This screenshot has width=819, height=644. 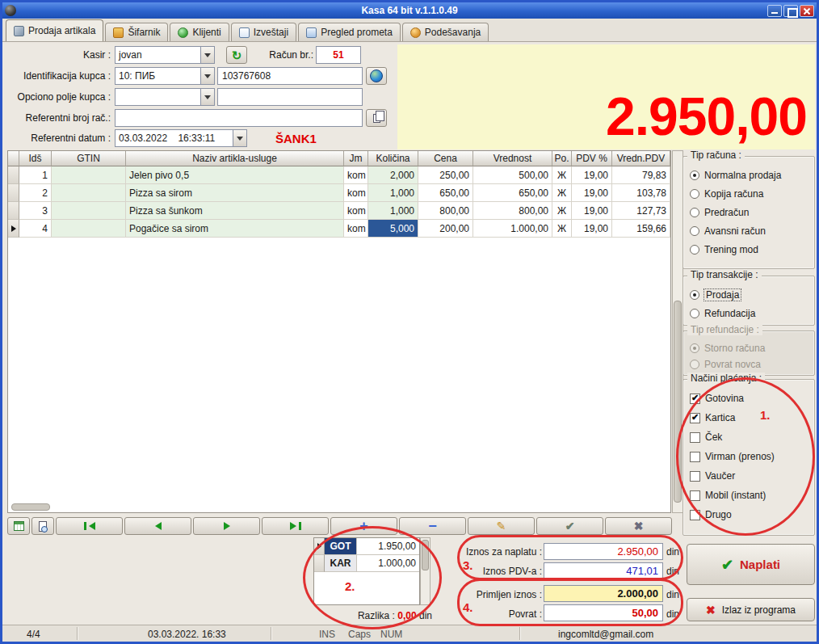 What do you see at coordinates (446, 193) in the screenshot?
I see `cell-cena: 650,00` at bounding box center [446, 193].